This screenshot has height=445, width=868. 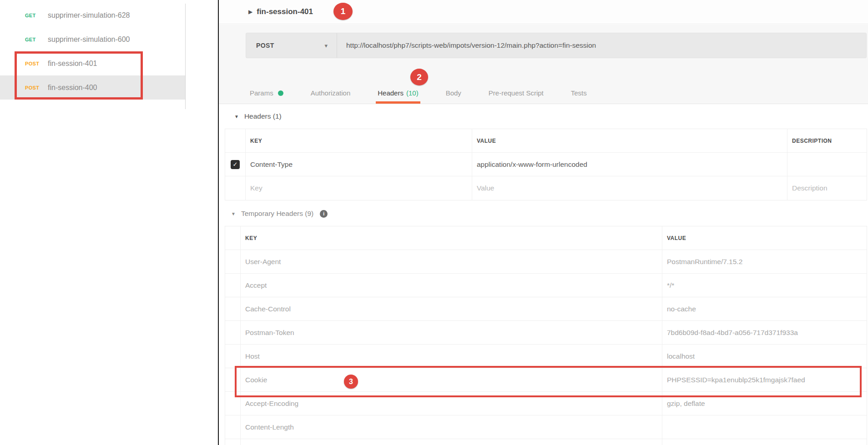 I want to click on tab-pre-request-script: Pre-request Script, so click(x=516, y=93).